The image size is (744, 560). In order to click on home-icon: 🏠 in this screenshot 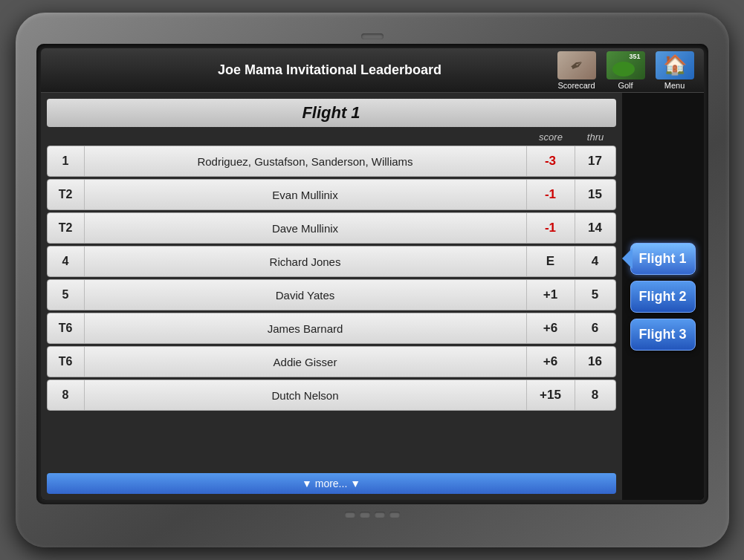, I will do `click(675, 65)`.